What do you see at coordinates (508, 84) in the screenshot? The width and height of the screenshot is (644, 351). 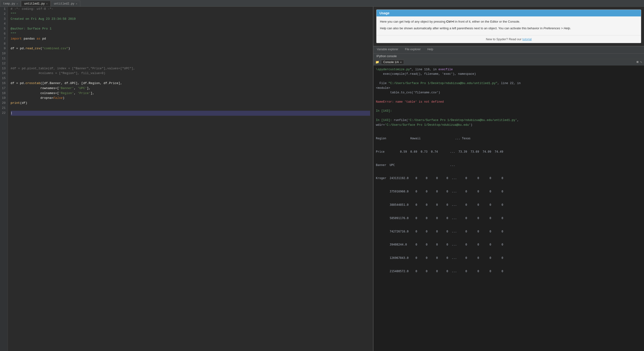 I see `console-line-4: File "C:/Users/Surface Pro 1/Desktop/ndu…` at bounding box center [508, 84].